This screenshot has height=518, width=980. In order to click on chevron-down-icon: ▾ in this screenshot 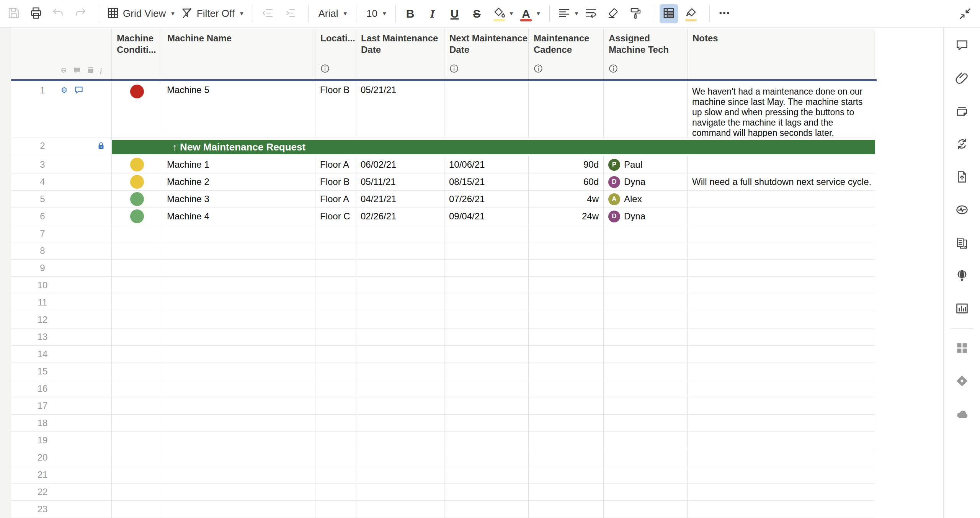, I will do `click(538, 14)`.